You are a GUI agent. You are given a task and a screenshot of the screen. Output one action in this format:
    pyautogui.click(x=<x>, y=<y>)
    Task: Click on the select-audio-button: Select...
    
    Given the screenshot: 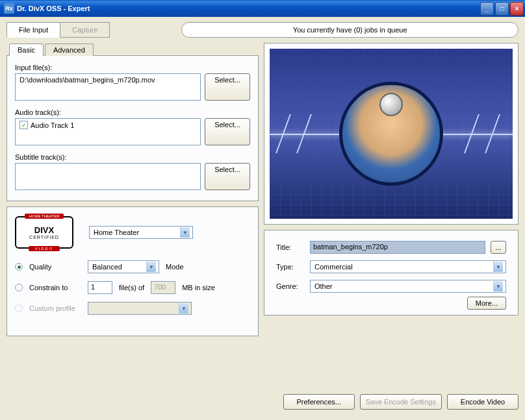 What is the action you would take?
    pyautogui.click(x=227, y=132)
    